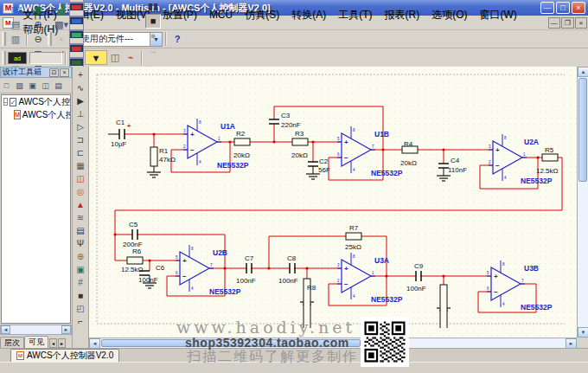  What do you see at coordinates (153, 21) in the screenshot?
I see `stop-button: ■` at bounding box center [153, 21].